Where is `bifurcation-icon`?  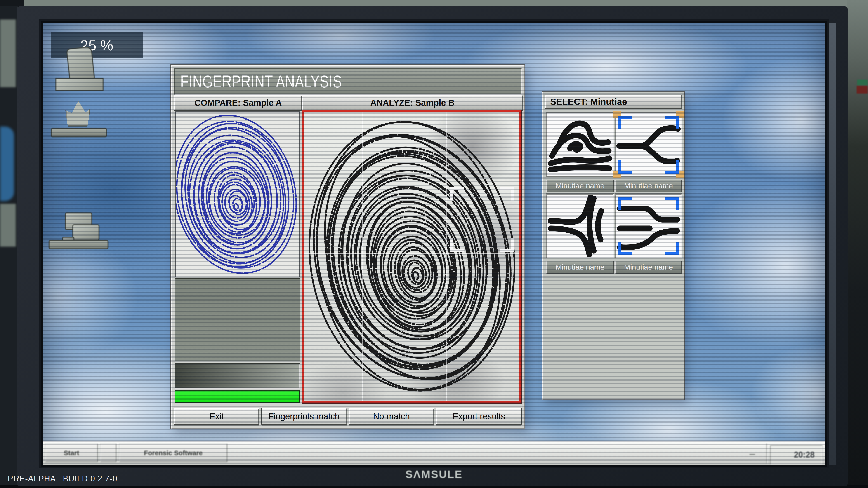
bifurcation-icon is located at coordinates (648, 145).